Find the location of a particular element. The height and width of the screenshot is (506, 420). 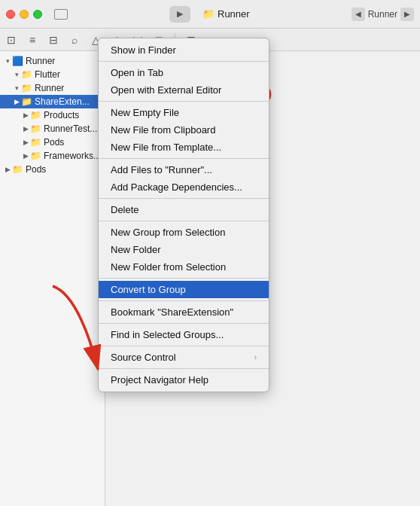

menu-item-new-file-from-template-: New File from Template... is located at coordinates (184, 148).